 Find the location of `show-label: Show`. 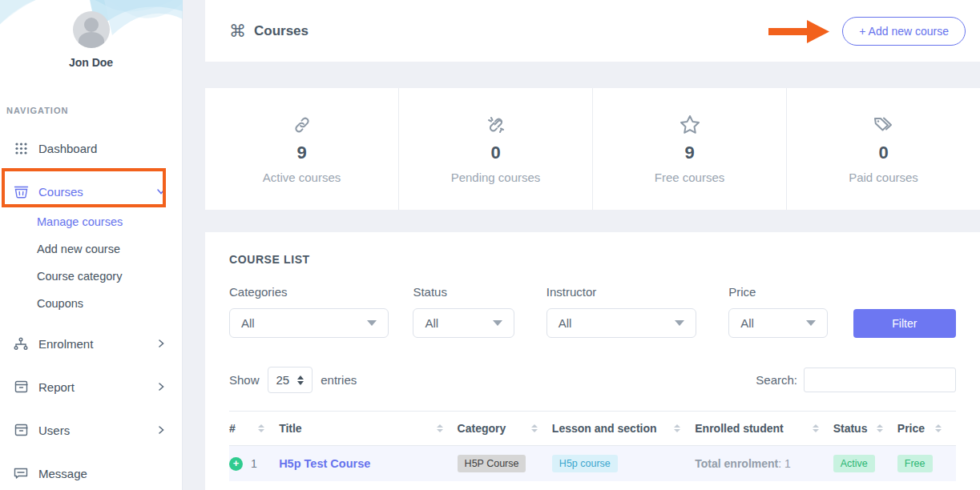

show-label: Show is located at coordinates (244, 380).